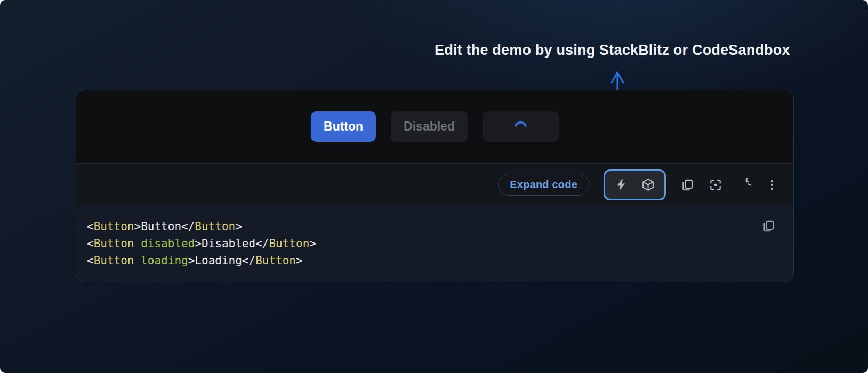  Describe the element at coordinates (648, 184) in the screenshot. I see `codesandbox-icon` at that location.